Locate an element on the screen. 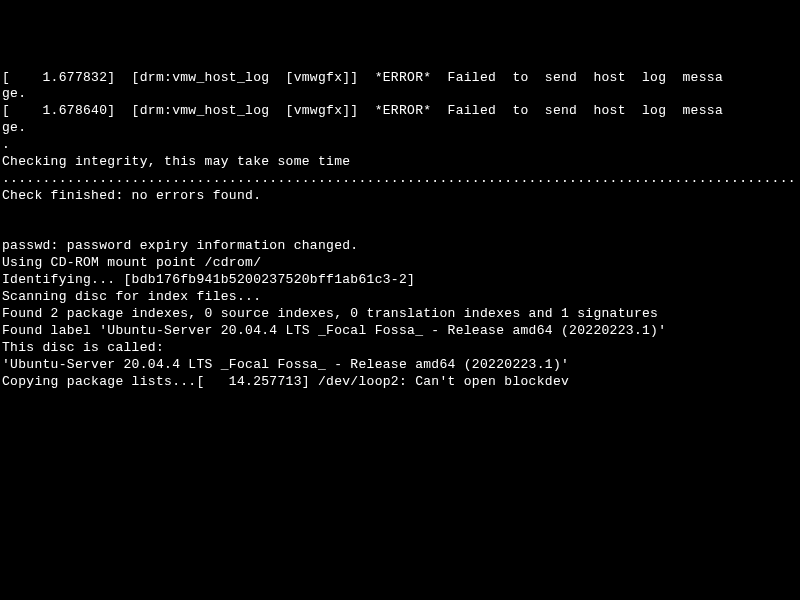 Image resolution: width=800 pixels, height=600 pixels. terminal-line: This disc is called: is located at coordinates (400, 348).